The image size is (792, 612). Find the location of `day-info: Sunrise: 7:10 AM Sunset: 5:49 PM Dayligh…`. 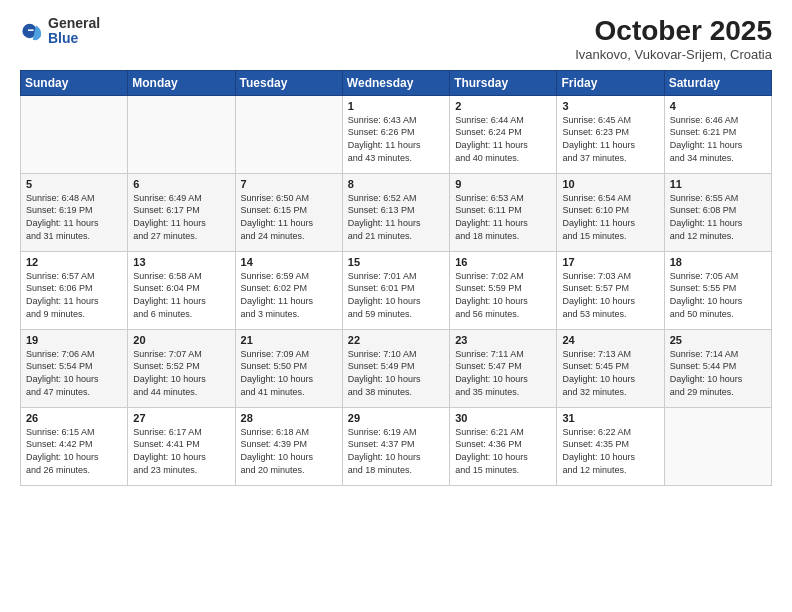

day-info: Sunrise: 7:10 AM Sunset: 5:49 PM Dayligh… is located at coordinates (396, 373).